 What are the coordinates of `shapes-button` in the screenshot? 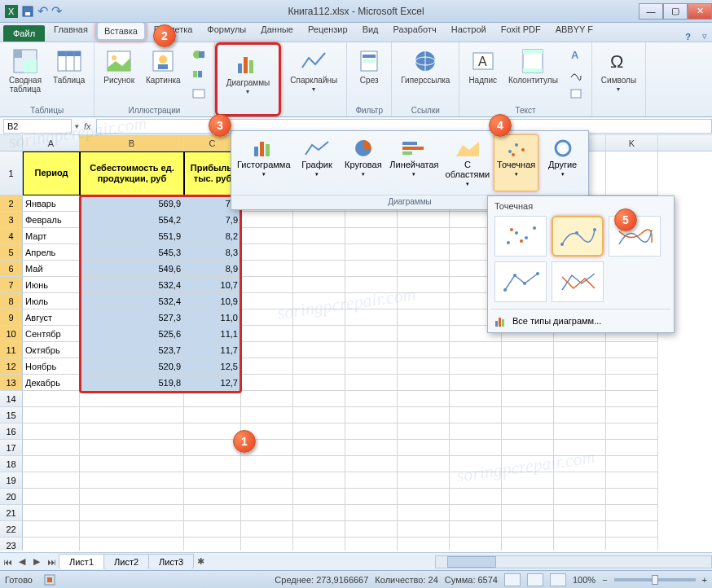 It's located at (199, 55).